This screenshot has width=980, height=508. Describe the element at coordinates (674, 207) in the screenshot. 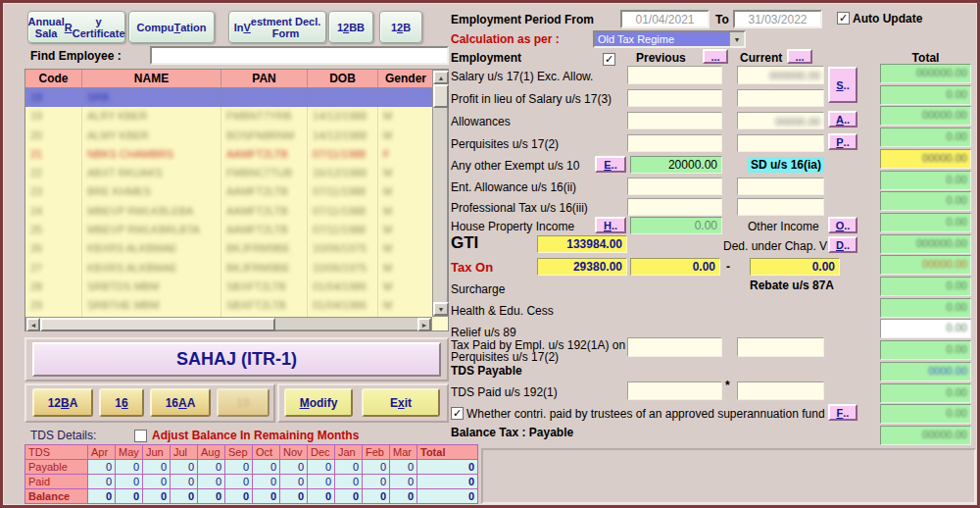

I see `prof-tax-previous-field` at that location.